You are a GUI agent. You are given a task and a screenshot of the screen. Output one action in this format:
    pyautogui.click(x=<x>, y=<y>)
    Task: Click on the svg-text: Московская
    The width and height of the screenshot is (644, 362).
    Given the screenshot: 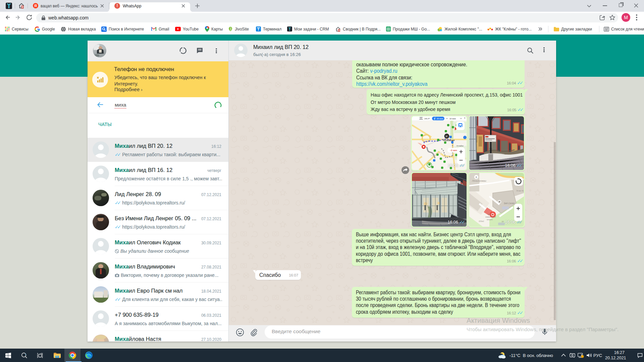 What is the action you would take?
    pyautogui.click(x=449, y=140)
    